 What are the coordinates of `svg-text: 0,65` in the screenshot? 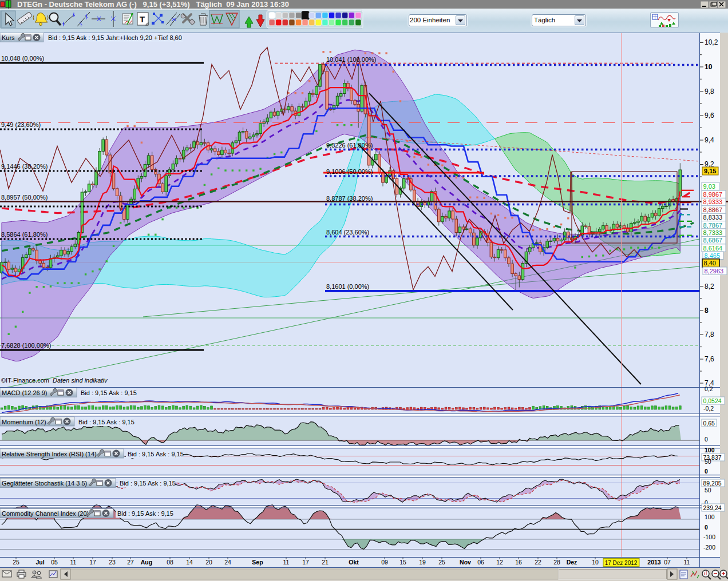 It's located at (710, 423).